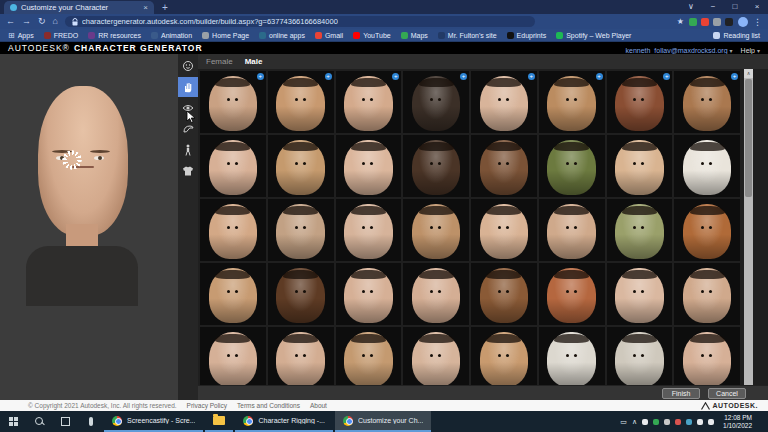 The image size is (768, 432). I want to click on tool-skin-icon, so click(188, 87).